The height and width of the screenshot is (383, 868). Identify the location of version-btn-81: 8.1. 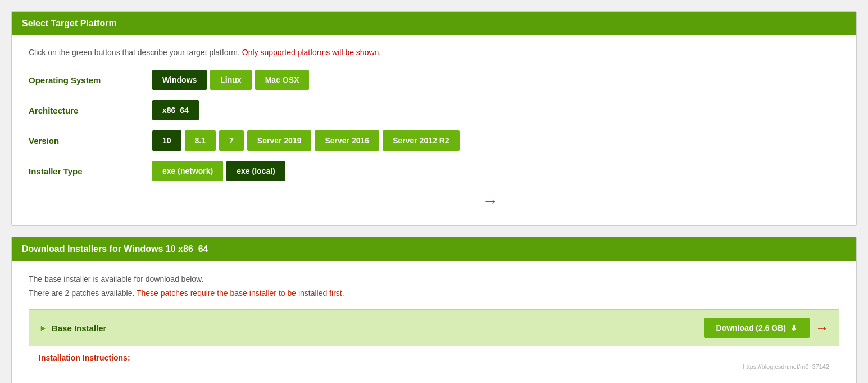
(200, 141).